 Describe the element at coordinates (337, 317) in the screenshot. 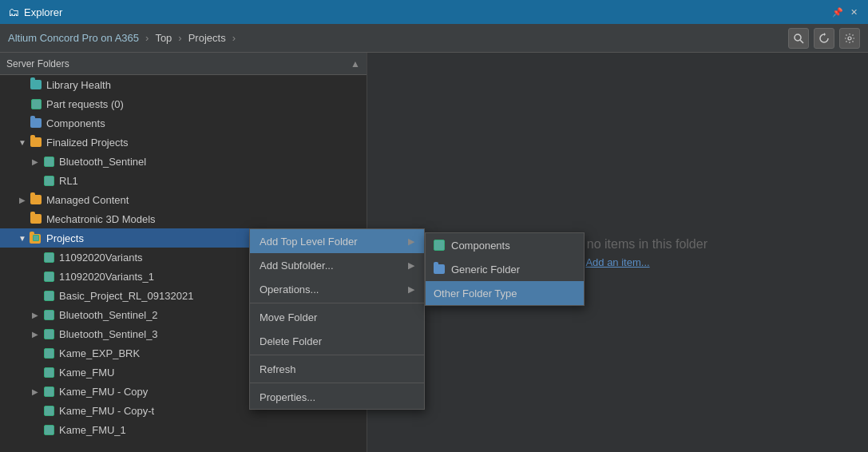

I see `ctx-move-folder: Move Folder` at that location.